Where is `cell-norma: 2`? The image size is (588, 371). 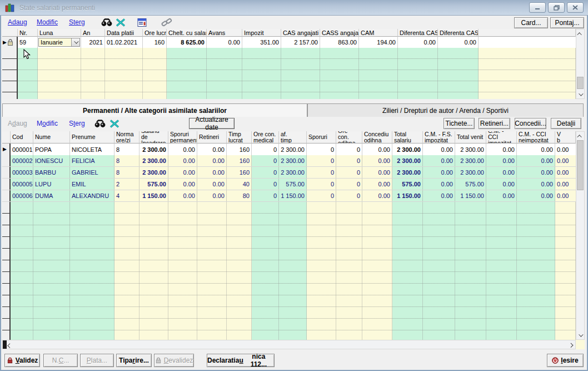 cell-norma: 2 is located at coordinates (127, 184).